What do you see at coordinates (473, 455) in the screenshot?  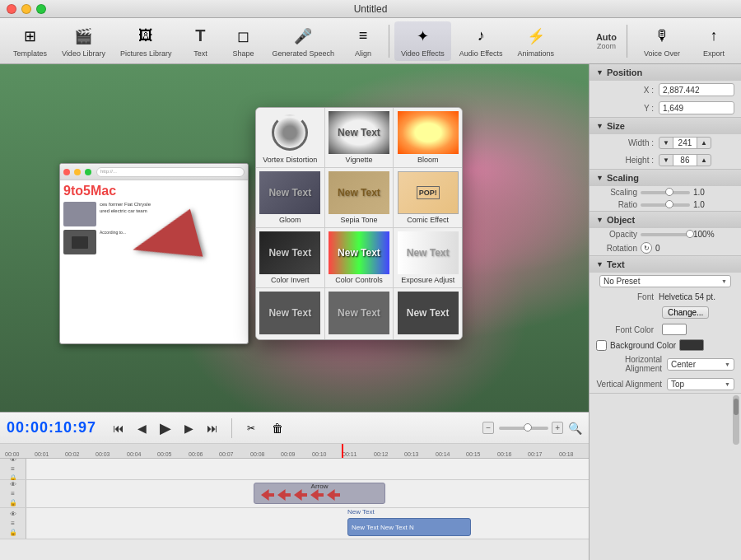 I see `ruler-15: 00:15` at bounding box center [473, 455].